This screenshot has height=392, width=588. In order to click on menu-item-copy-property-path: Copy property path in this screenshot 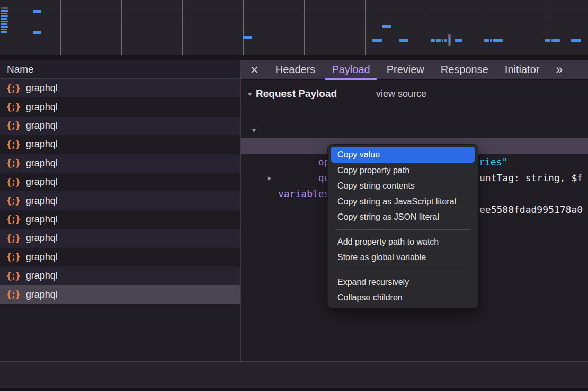, I will do `click(403, 171)`.